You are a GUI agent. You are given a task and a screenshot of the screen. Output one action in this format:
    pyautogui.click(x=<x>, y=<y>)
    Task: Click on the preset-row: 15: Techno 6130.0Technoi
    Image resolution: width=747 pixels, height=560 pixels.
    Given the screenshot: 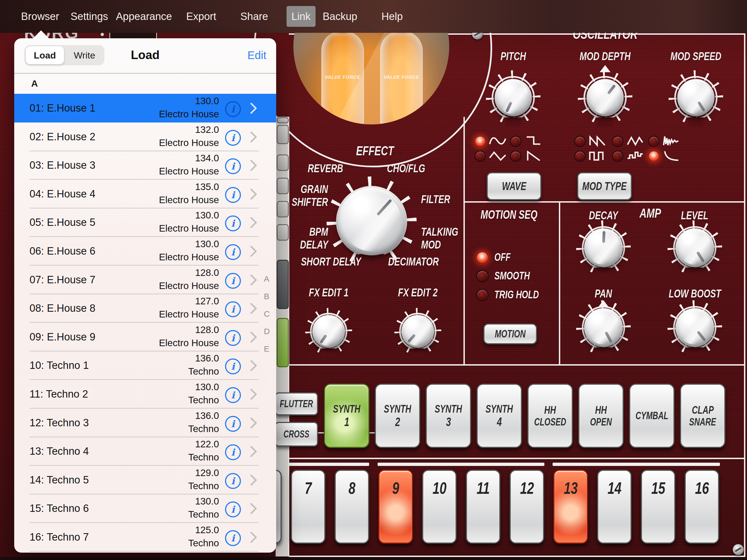 What is the action you would take?
    pyautogui.click(x=145, y=509)
    